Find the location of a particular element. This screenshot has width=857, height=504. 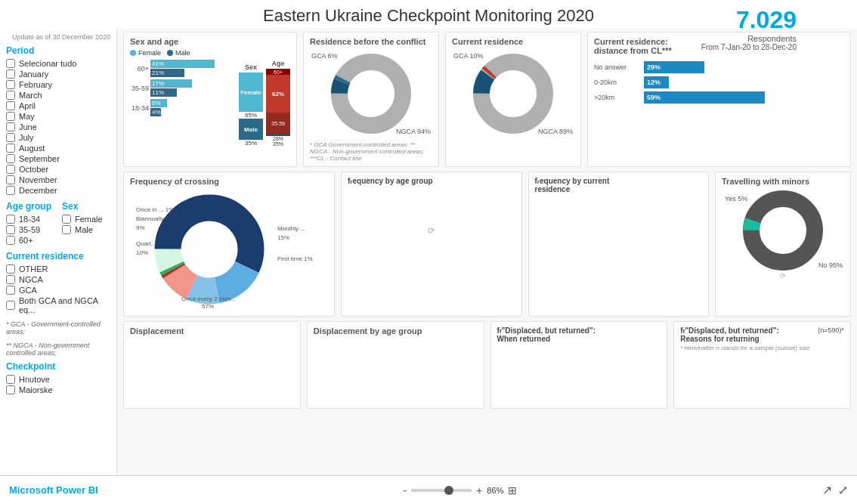

age-sex-section: Age group 18-34 35-59 60+ Sex is located at coordinates (58, 221).